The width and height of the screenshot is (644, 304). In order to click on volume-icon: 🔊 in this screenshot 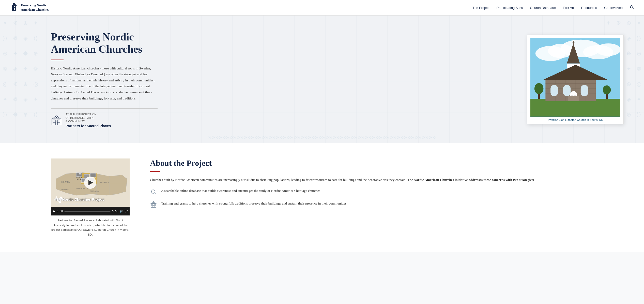, I will do `click(121, 211)`.